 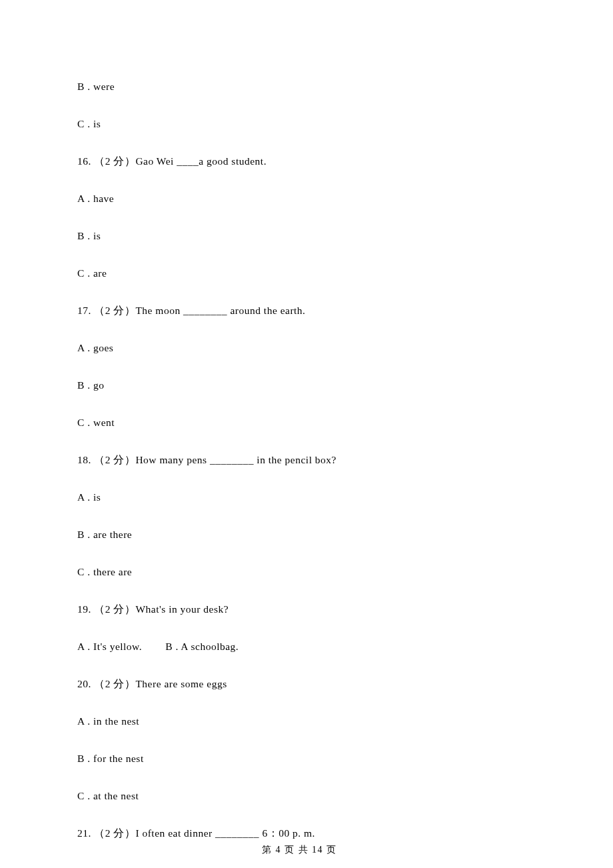 I want to click on question-20: 20. （2 分）There are some eggs, so click(x=152, y=684).